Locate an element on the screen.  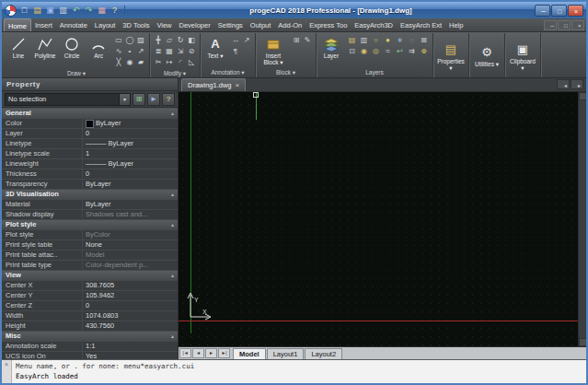
property-row: Thickness 0 is located at coordinates (90, 175).